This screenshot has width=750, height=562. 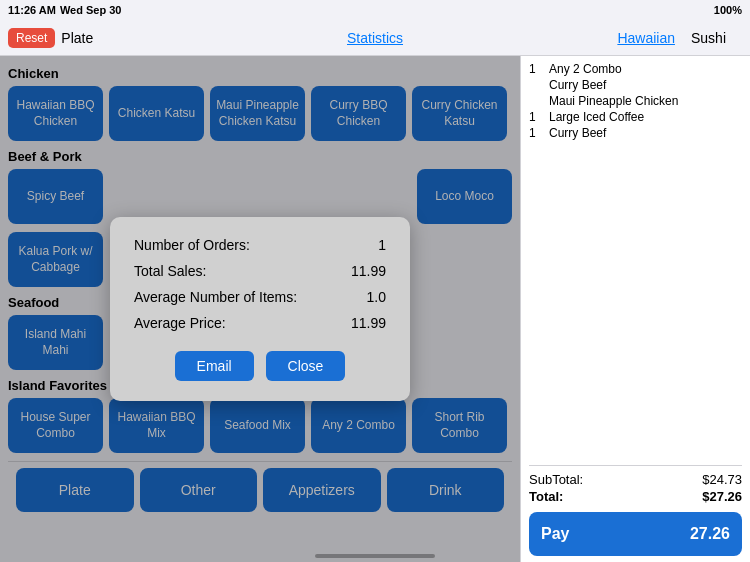 I want to click on modal-row-avg-items: Average Number of Items: 1.0, so click(x=260, y=297).